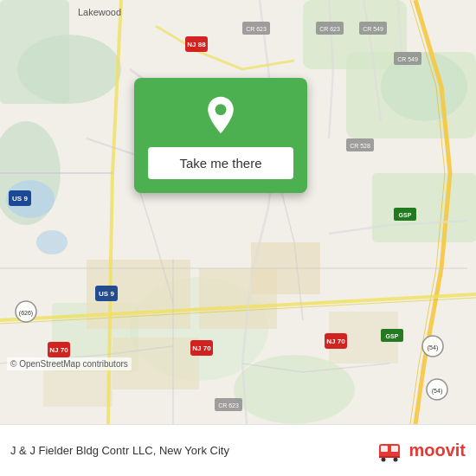 The image size is (476, 476). What do you see at coordinates (26, 313) in the screenshot?
I see `svg-text: (626)` at bounding box center [26, 313].